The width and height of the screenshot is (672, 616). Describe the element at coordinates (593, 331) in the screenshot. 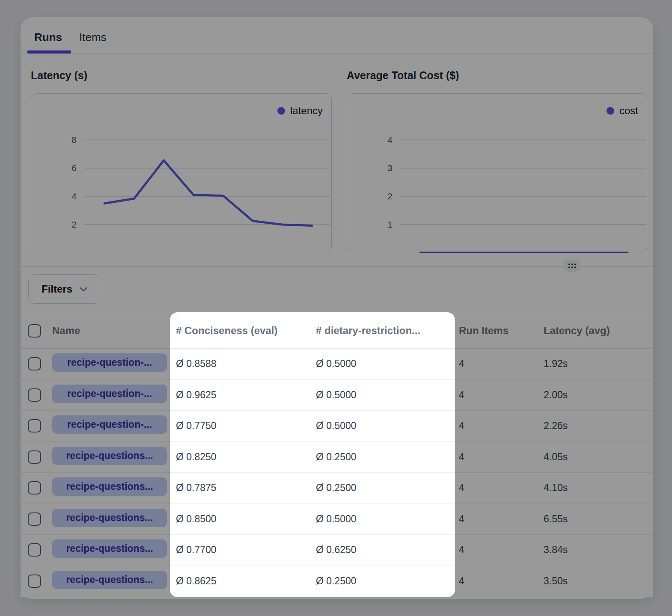

I see `column-header-latency: Latency (avg)` at that location.